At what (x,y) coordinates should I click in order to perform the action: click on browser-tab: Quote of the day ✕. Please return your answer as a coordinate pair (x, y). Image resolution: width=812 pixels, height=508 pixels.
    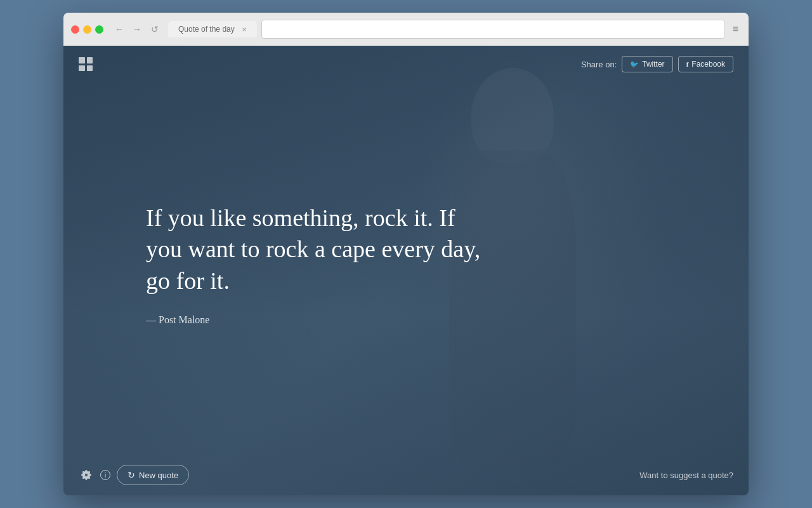
    Looking at the image, I should click on (213, 29).